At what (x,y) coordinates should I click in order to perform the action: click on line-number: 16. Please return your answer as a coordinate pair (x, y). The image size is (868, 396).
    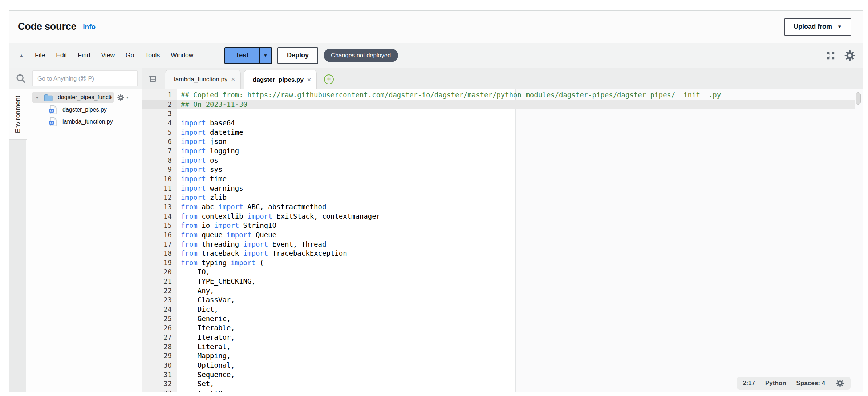
    Looking at the image, I should click on (159, 235).